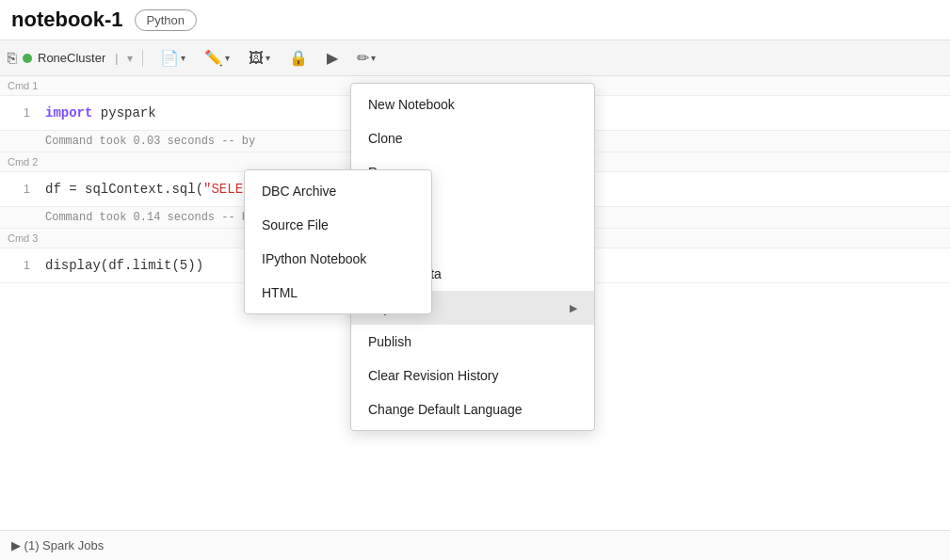 The width and height of the screenshot is (950, 560). I want to click on notebook-title: notebook-1, so click(68, 20).